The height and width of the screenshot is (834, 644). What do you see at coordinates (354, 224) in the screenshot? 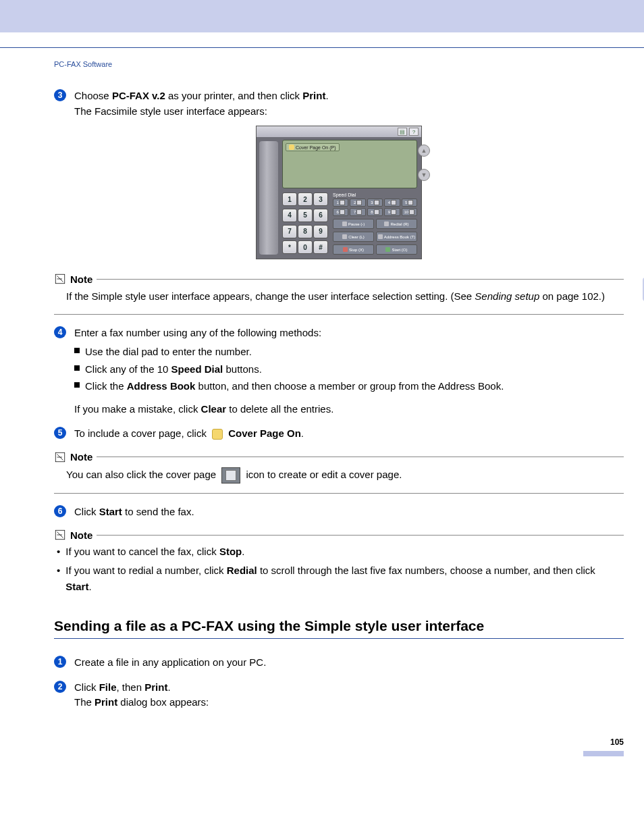
I see `pause-button: Pause (-)` at bounding box center [354, 224].